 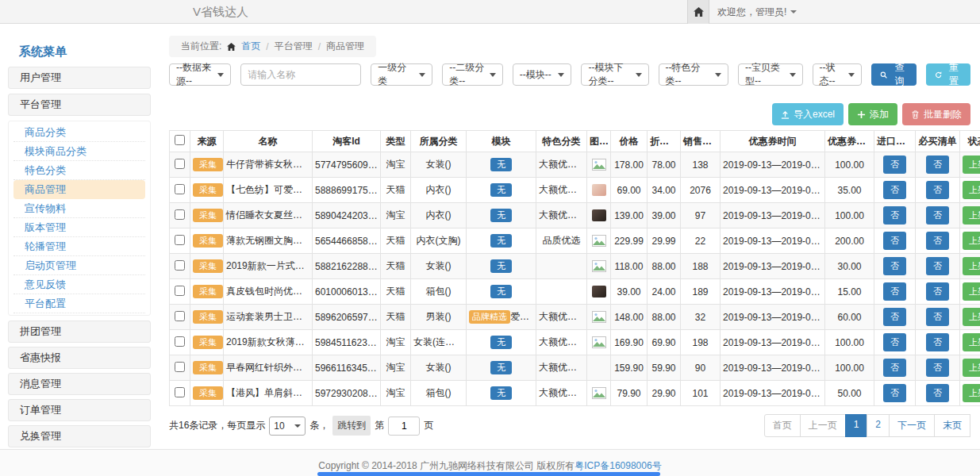 I want to click on sidebar-section: 用户管理, so click(x=79, y=78).